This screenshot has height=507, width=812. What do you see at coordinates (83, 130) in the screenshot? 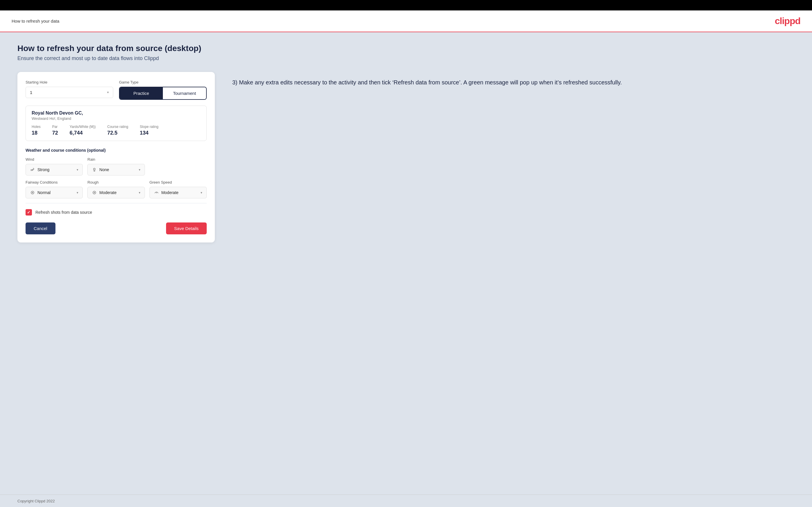
I see `yards-stat: Yards/White (M)) 6,744` at bounding box center [83, 130].